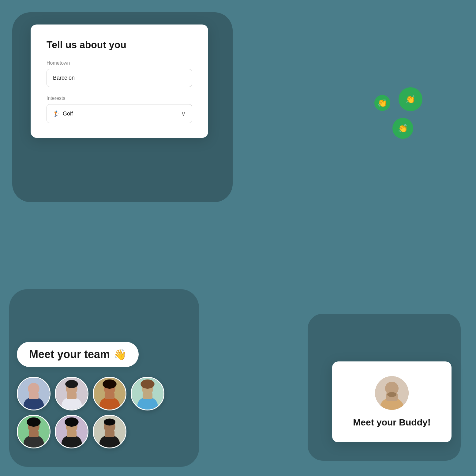 This screenshot has height=476, width=476. What do you see at coordinates (119, 78) in the screenshot?
I see `hometown-field-group: Hometown` at bounding box center [119, 78].